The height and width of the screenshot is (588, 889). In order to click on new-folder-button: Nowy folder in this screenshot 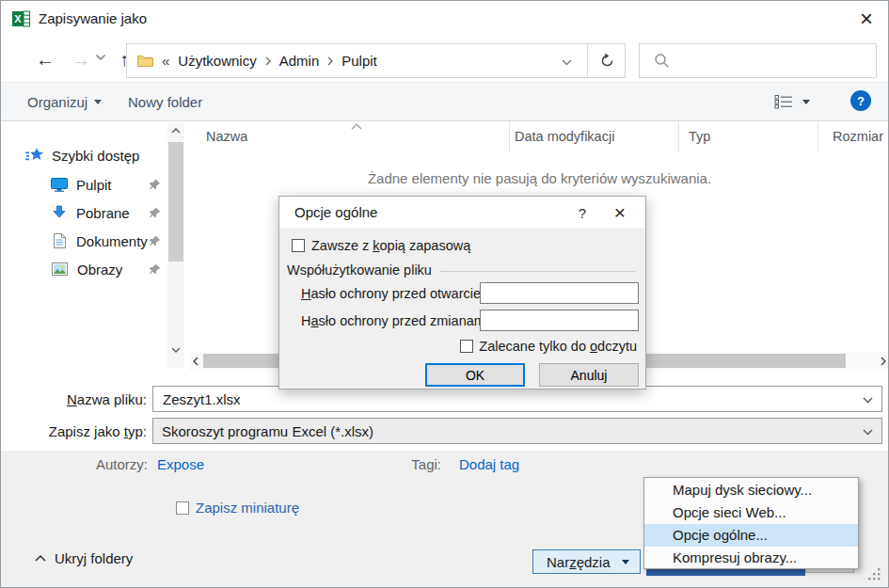, I will do `click(166, 102)`.